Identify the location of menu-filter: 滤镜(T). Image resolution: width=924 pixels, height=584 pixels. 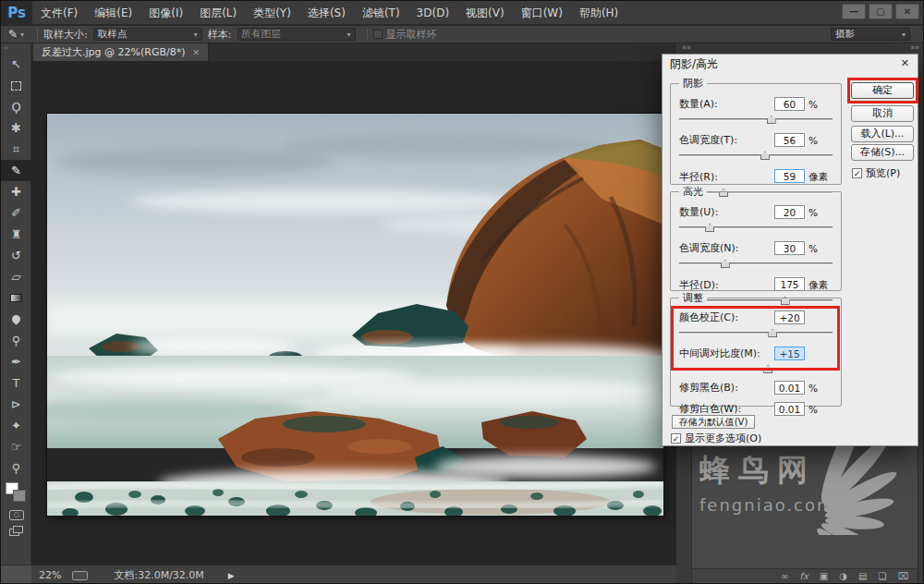
(381, 13).